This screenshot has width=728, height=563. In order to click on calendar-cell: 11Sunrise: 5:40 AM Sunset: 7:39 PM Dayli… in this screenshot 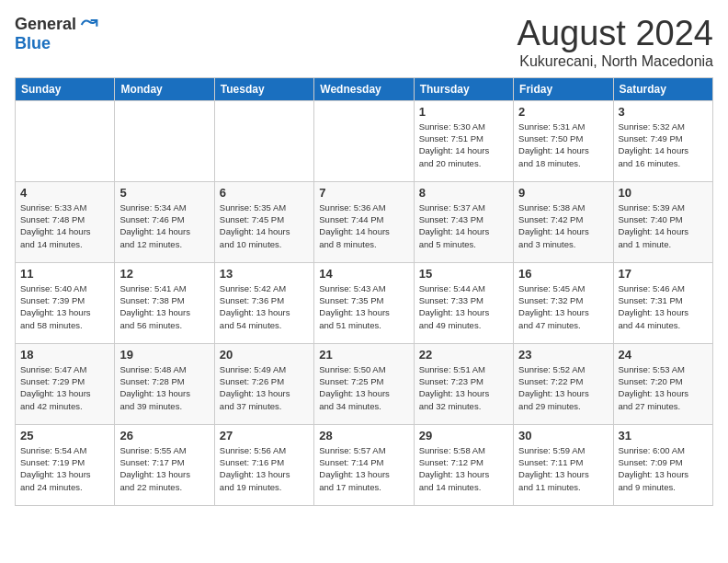, I will do `click(65, 303)`.